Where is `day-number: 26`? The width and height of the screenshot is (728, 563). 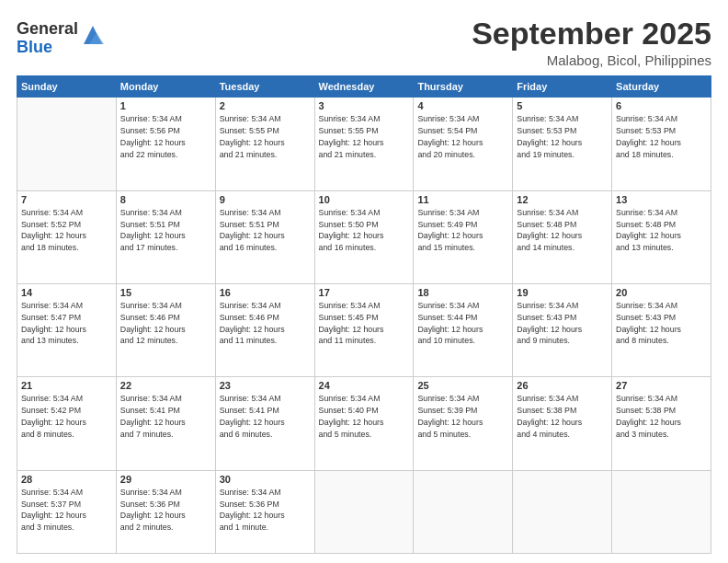
day-number: 26 is located at coordinates (563, 385).